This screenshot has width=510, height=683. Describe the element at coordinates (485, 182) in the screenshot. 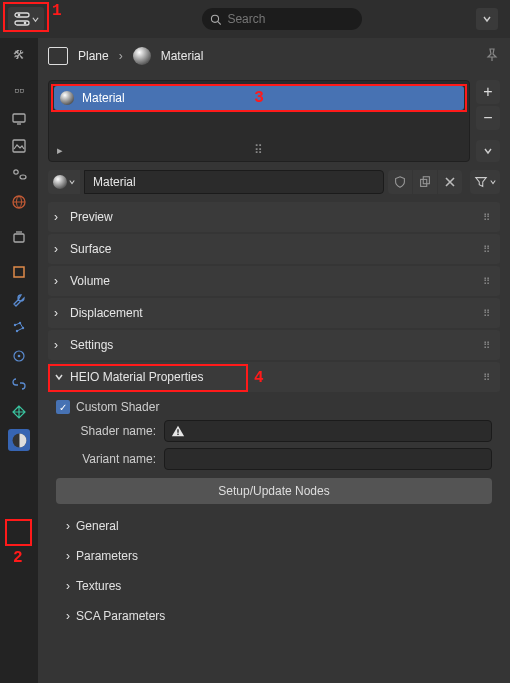

I see `node-filter-button` at that location.